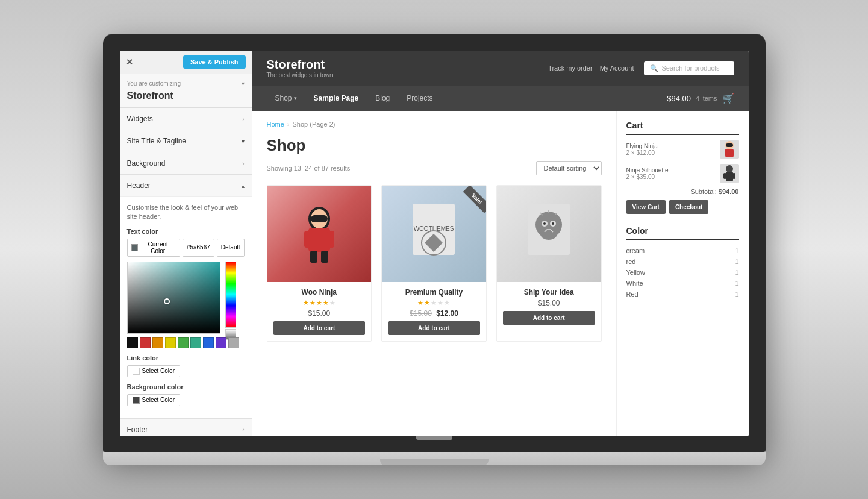 The image size is (868, 499). Describe the element at coordinates (654, 69) in the screenshot. I see `search-icon: 🔍` at that location.